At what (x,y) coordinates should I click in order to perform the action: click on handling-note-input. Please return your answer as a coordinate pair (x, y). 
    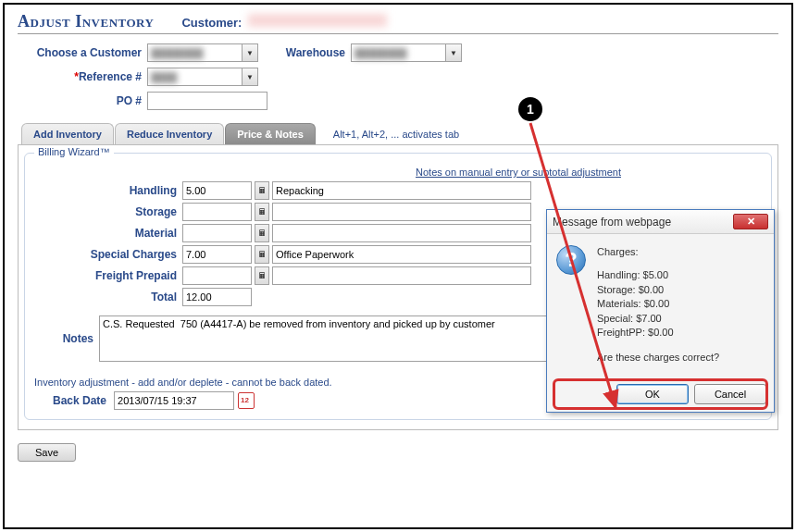
    Looking at the image, I should click on (402, 191).